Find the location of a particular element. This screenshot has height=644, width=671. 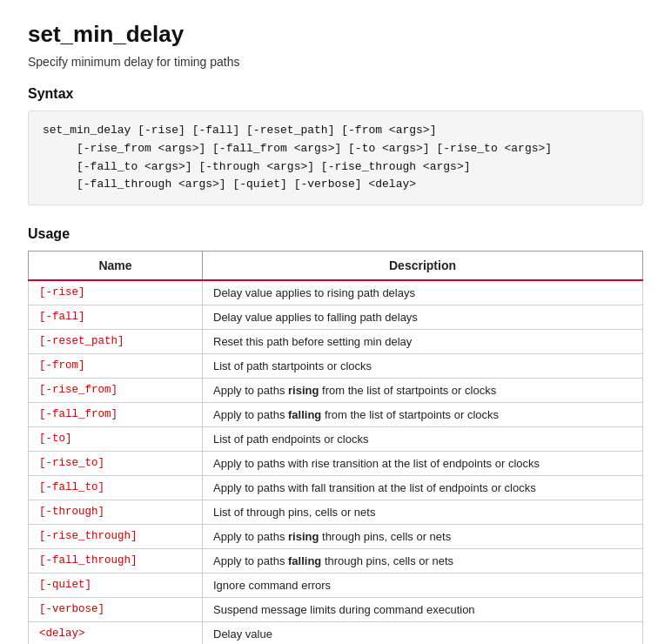

table-row: [-rise]Delay value applies to rising pat… is located at coordinates (336, 292).